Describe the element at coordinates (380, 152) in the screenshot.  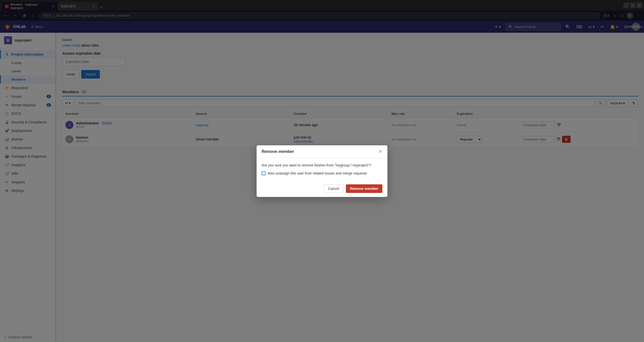
I see `modal-close-button: ✕` at that location.